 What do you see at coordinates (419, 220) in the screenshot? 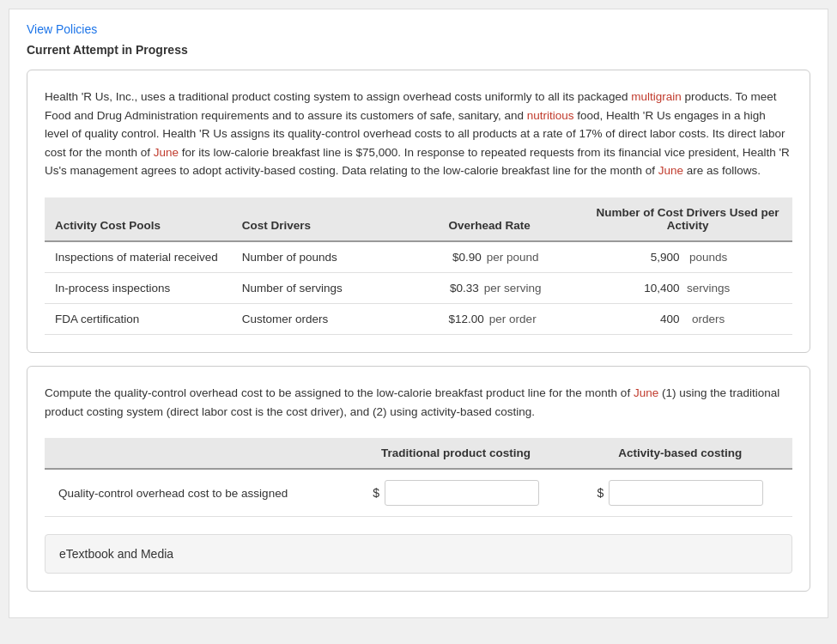
I see `table-header-row: Activity Cost Pools Cost Drivers Overhea…` at bounding box center [419, 220].